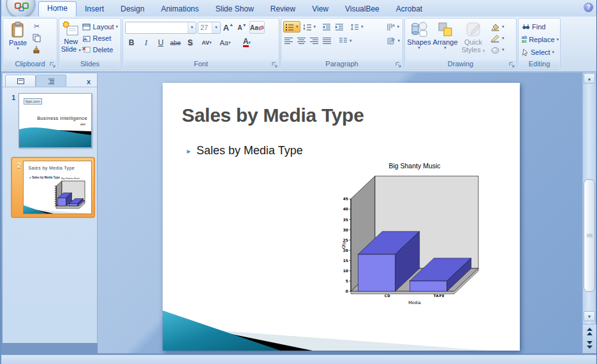  I want to click on font-color-button: A▾, so click(247, 43).